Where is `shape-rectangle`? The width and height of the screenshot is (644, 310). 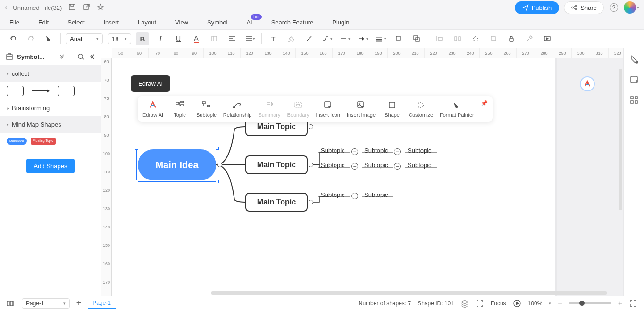
shape-rectangle is located at coordinates (15, 91).